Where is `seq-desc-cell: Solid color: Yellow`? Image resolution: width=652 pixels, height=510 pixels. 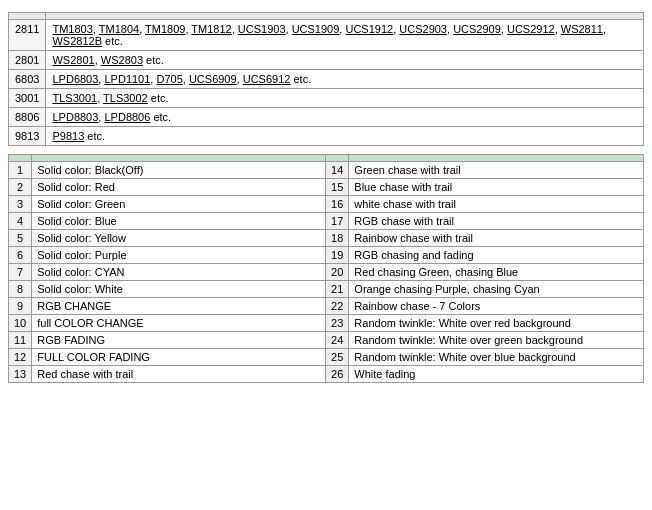
seq-desc-cell: Solid color: Yellow is located at coordinates (179, 238).